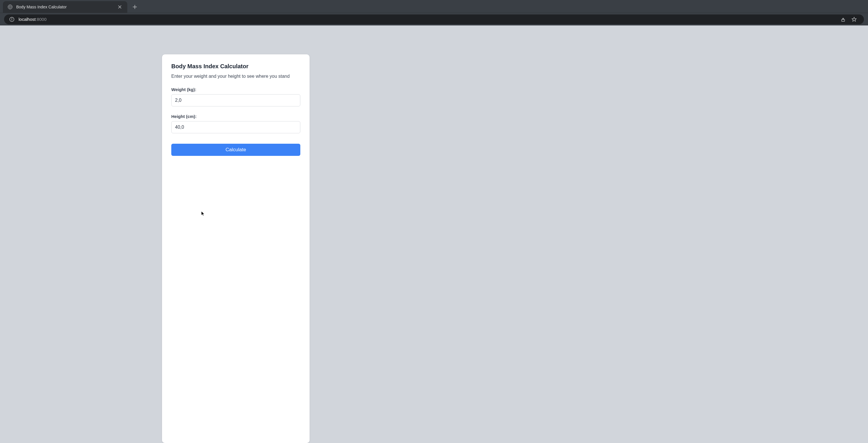 The width and height of the screenshot is (868, 443). Describe the element at coordinates (27, 19) in the screenshot. I see `url-host: localhost` at that location.